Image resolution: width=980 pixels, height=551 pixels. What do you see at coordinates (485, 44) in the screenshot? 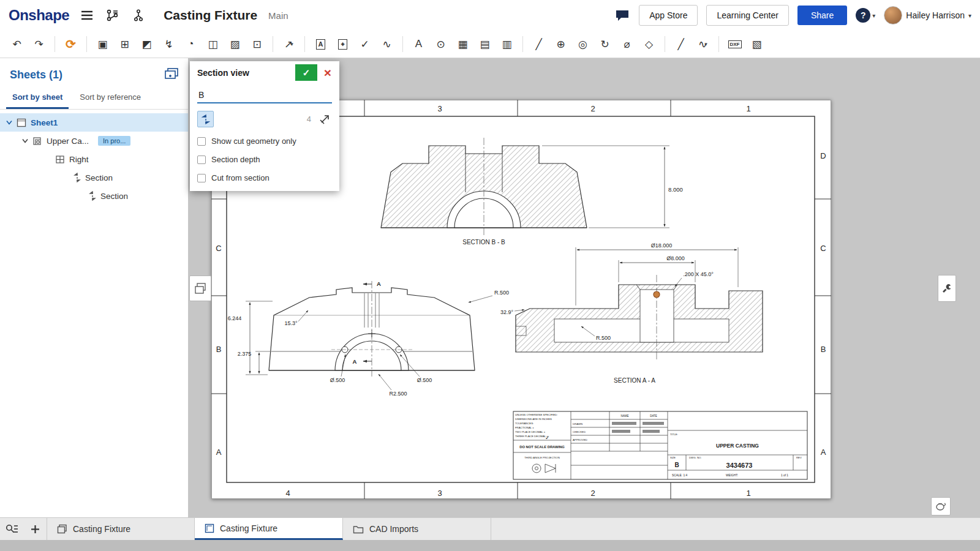
I see `bom-table-button: ▤` at bounding box center [485, 44].